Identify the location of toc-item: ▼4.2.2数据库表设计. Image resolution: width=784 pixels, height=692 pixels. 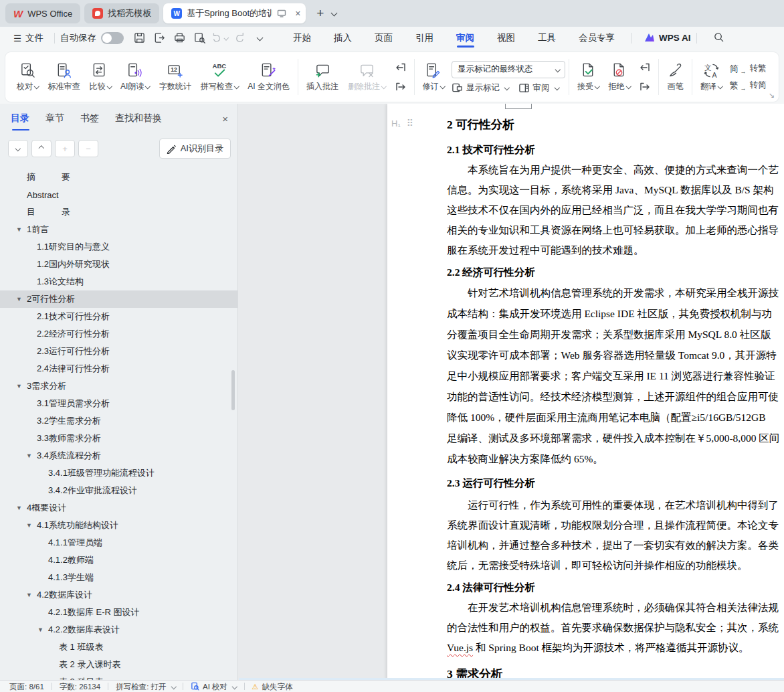
(119, 630).